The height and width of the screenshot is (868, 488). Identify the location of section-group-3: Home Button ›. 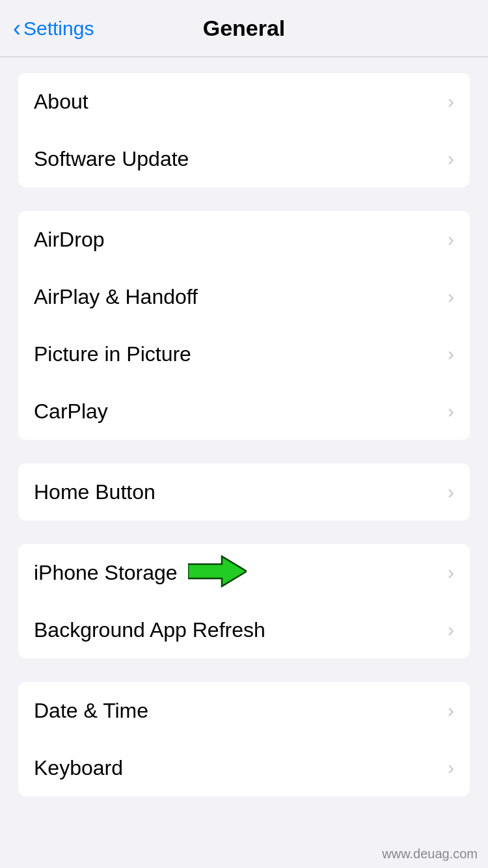
(244, 492).